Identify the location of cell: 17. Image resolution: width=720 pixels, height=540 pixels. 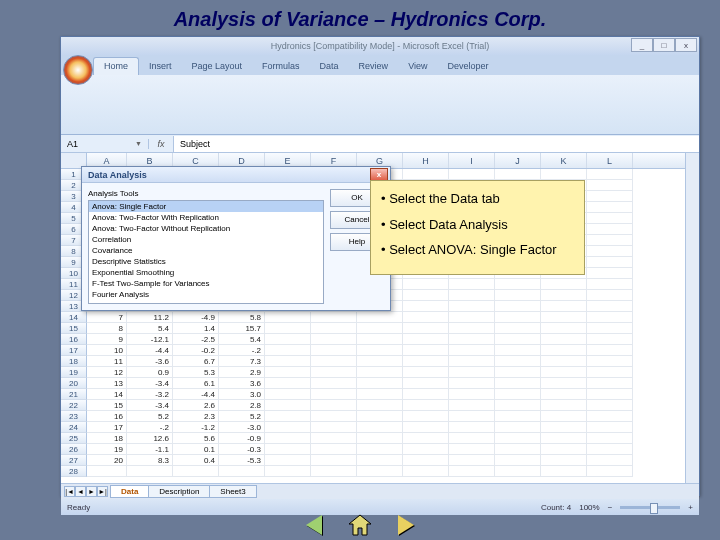
(107, 428).